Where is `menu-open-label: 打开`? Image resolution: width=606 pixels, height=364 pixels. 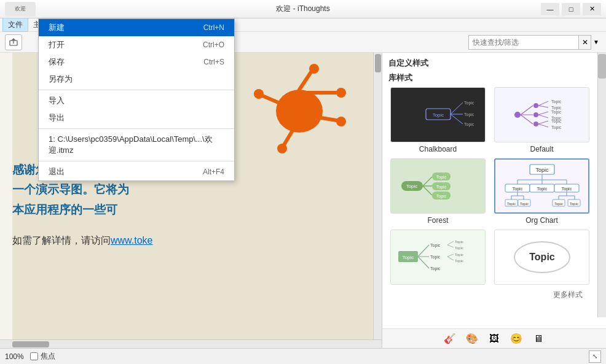 menu-open-label: 打开 is located at coordinates (57, 45).